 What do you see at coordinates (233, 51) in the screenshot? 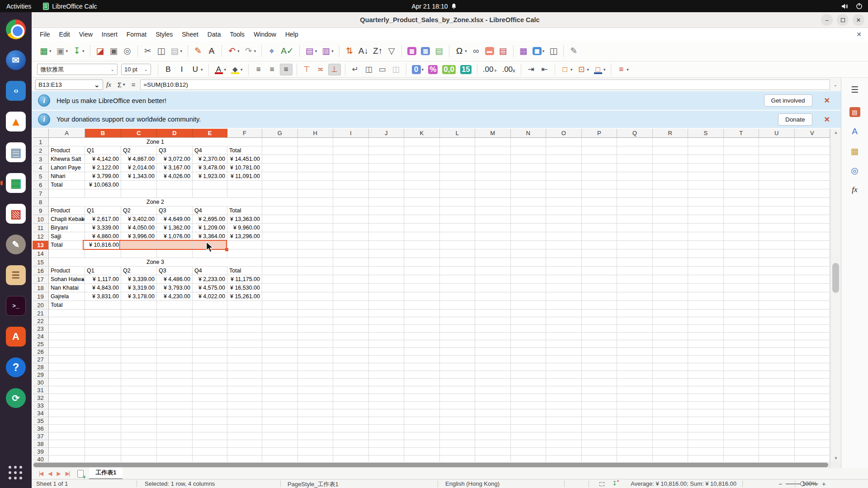
I see `undo-button: ↶▾` at bounding box center [233, 51].